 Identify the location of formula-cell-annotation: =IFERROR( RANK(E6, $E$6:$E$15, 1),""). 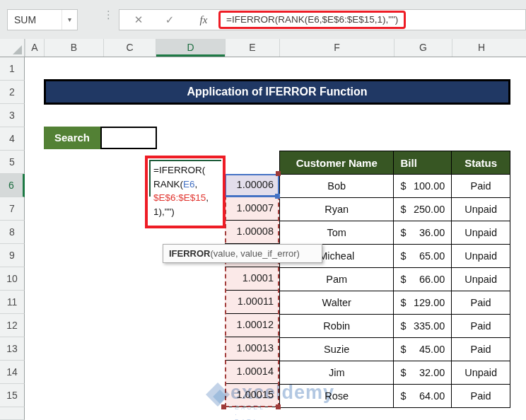
(185, 192).